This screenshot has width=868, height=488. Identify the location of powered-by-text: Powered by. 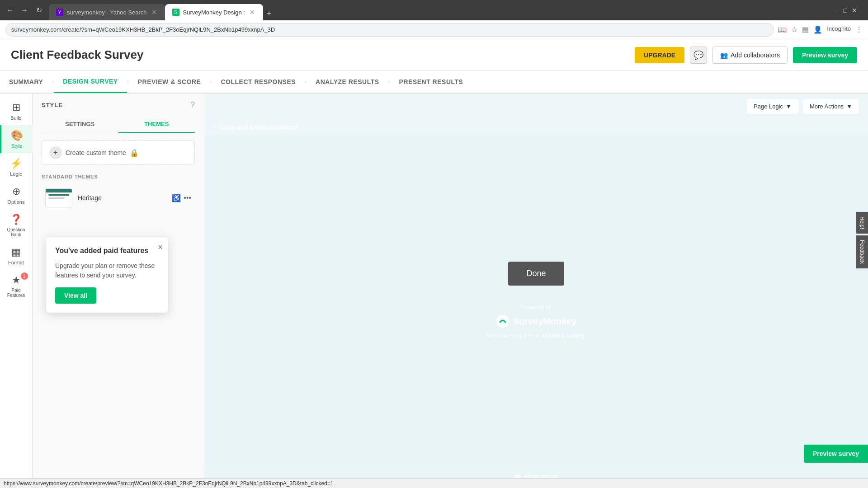
(536, 307).